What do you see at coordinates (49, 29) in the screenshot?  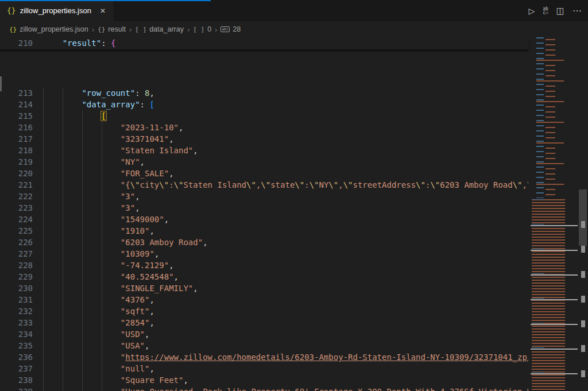 I see `breadcrumb-item-zillow-properties-json: {}zillow_properties.json` at bounding box center [49, 29].